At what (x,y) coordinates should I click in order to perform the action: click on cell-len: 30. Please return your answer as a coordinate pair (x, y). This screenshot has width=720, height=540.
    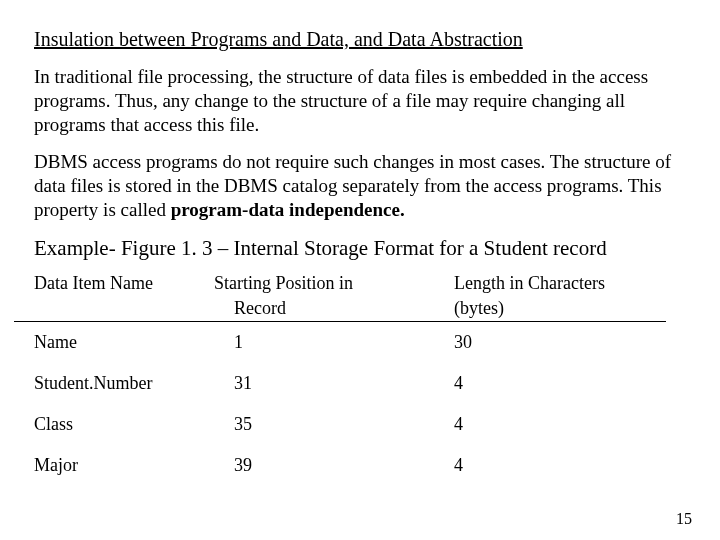
    Looking at the image, I should click on (534, 342).